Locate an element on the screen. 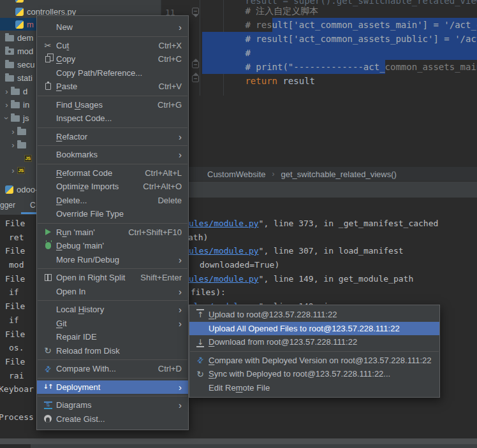 The height and width of the screenshot is (448, 477). menu-item-shortcut: Ctrl+G is located at coordinates (170, 105).